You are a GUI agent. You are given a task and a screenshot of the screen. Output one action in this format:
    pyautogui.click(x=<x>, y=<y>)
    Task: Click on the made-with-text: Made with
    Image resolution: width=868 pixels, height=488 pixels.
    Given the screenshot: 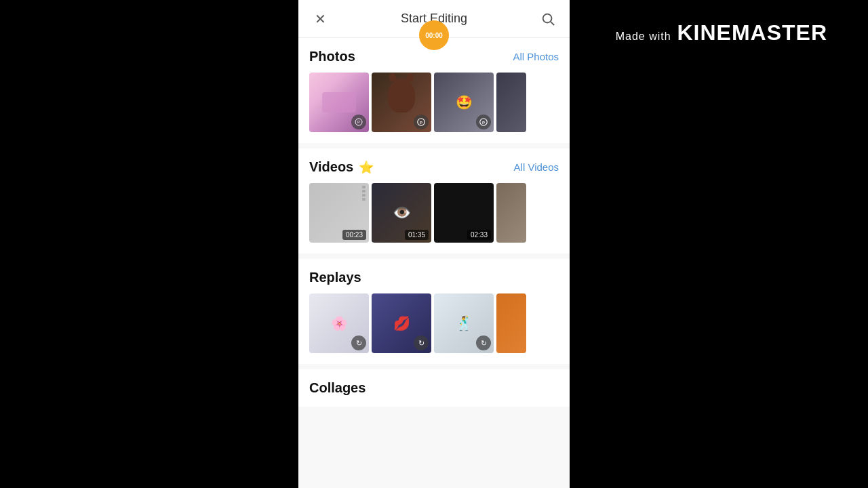 What is the action you would take?
    pyautogui.click(x=644, y=37)
    